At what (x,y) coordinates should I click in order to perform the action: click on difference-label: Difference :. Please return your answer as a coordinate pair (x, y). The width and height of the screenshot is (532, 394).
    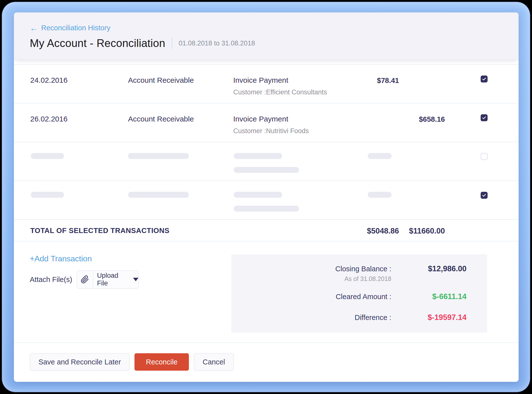
    Looking at the image, I should click on (311, 317).